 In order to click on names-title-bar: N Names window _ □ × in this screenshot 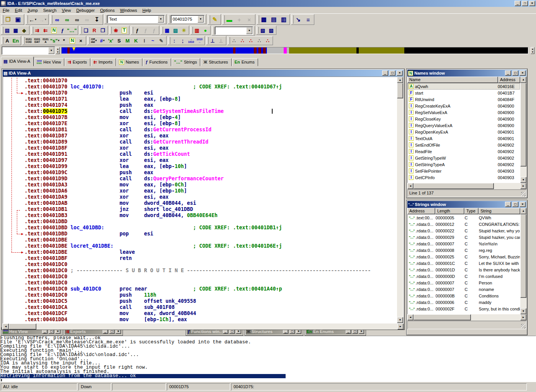, I will do `click(467, 73)`.